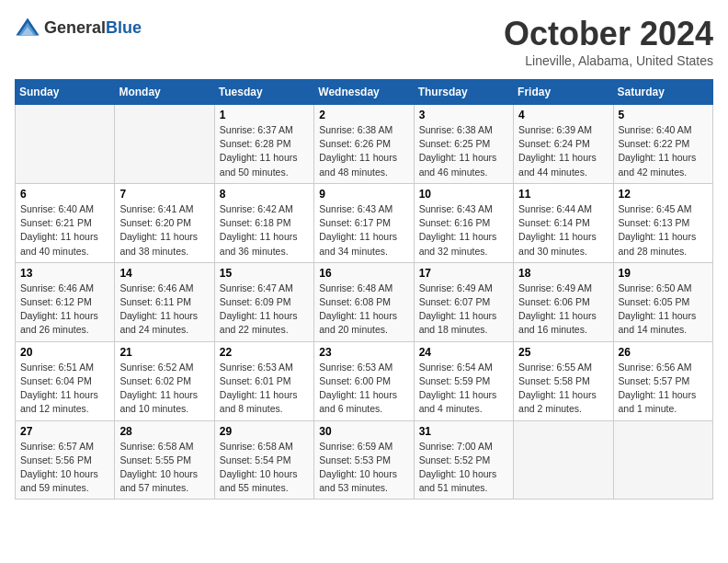  I want to click on calendar-cell: 22Sunrise: 6:53 AMSunset: 6:01 PMDayligh…, so click(264, 381).